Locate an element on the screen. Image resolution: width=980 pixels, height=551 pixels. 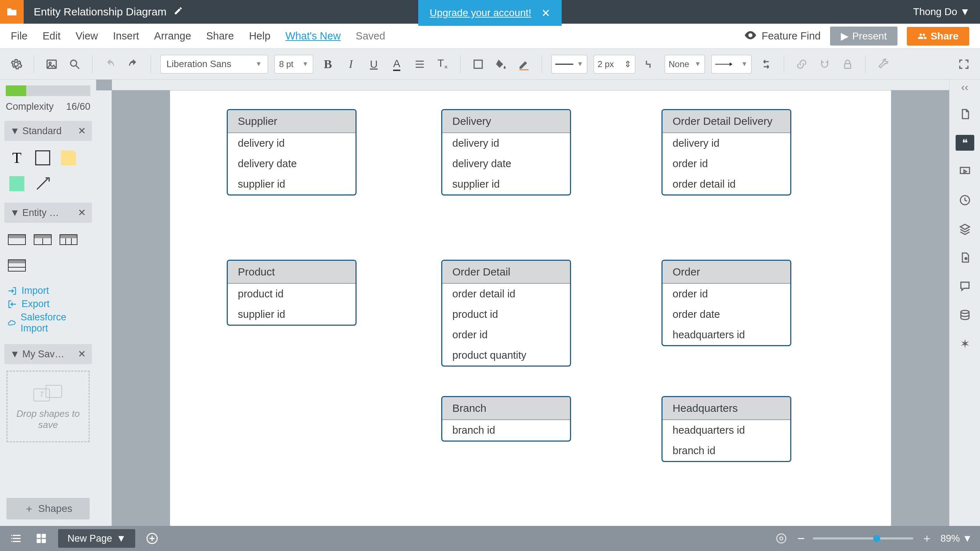
edit-title-icon is located at coordinates (178, 12).